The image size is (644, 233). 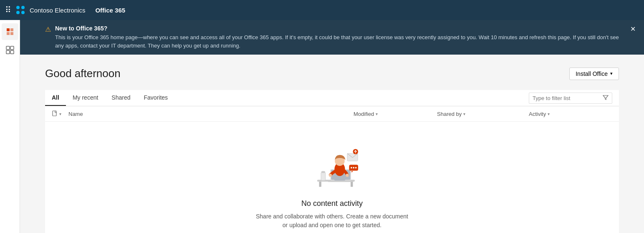 I want to click on filter-icon, so click(x=606, y=98).